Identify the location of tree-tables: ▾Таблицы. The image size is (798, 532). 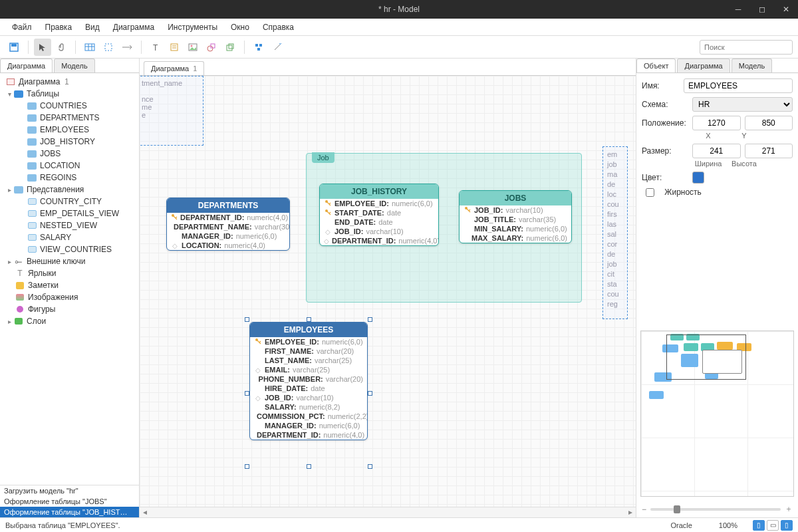
(69, 94).